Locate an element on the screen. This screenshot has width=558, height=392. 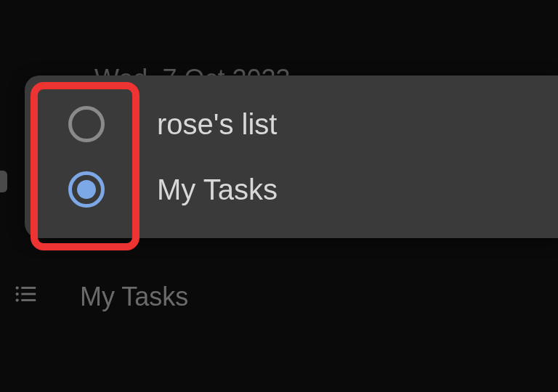
background-my-tasks-label: My Tasks is located at coordinates (134, 297).